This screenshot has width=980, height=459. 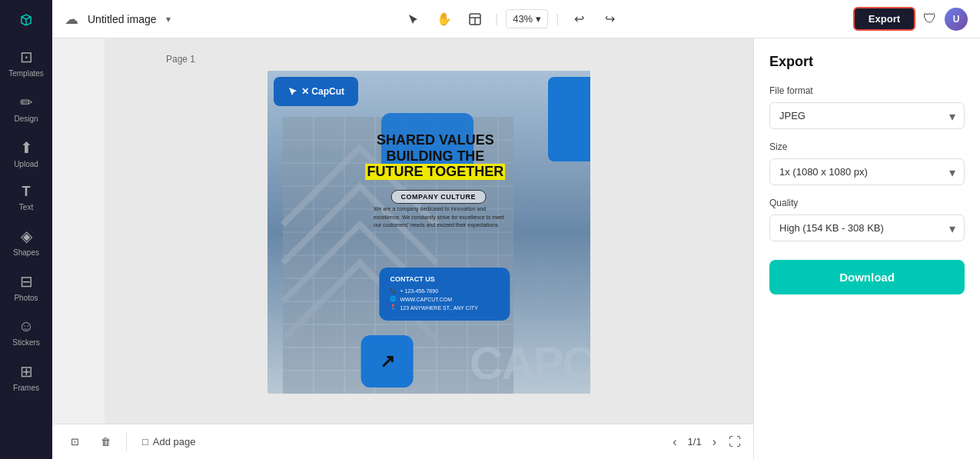 What do you see at coordinates (26, 252) in the screenshot?
I see `sidebar-item-shapes-label: Shapes` at bounding box center [26, 252].